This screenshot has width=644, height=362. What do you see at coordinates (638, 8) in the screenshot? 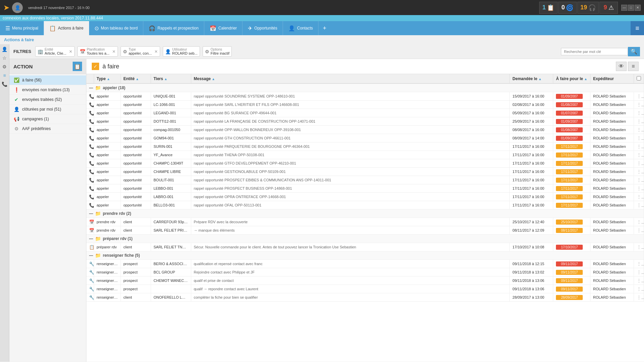
I see `close-button: ✕` at bounding box center [638, 8].